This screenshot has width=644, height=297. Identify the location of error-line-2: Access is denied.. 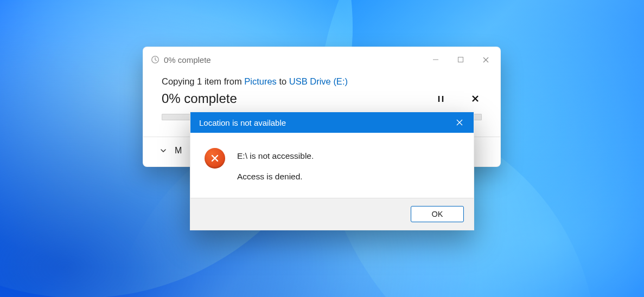
(276, 177).